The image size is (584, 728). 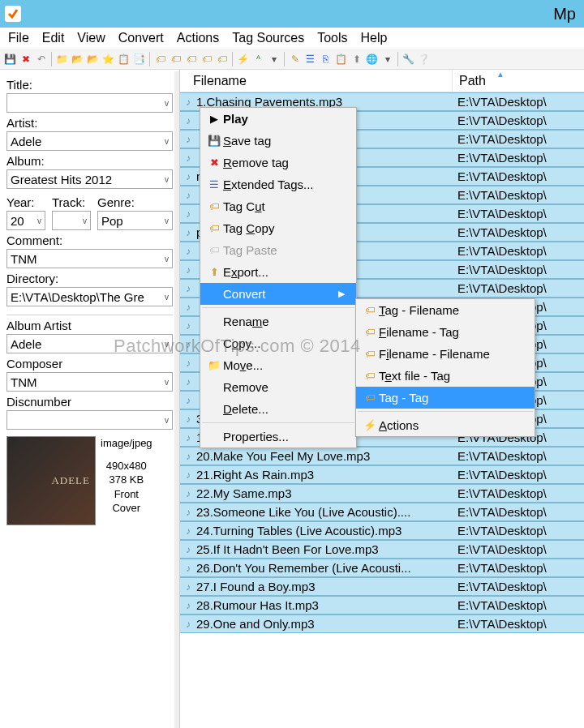 What do you see at coordinates (341, 293) in the screenshot?
I see `submenu-arrow-icon: ▶` at bounding box center [341, 293].